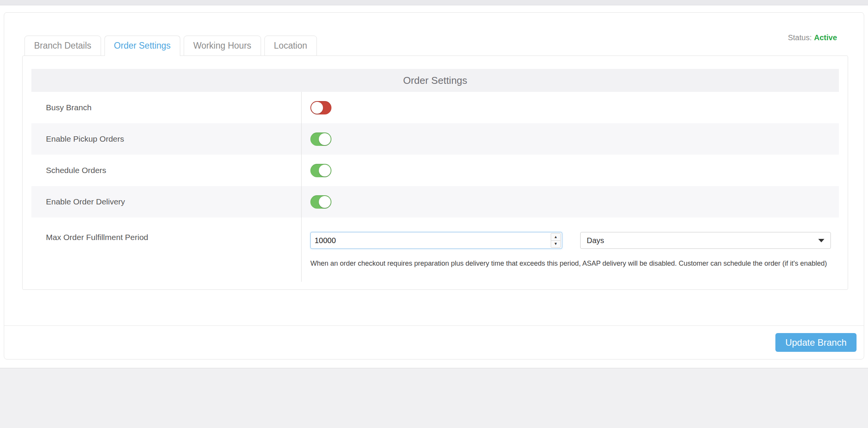 The image size is (868, 428). Describe the element at coordinates (434, 3) in the screenshot. I see `top-bar` at that location.